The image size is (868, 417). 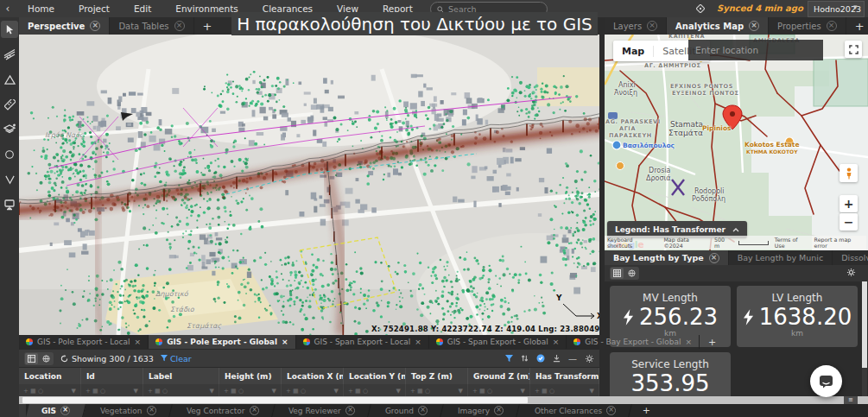 What do you see at coordinates (636, 26) in the screenshot?
I see `tab-layers: Layers ×` at bounding box center [636, 26].